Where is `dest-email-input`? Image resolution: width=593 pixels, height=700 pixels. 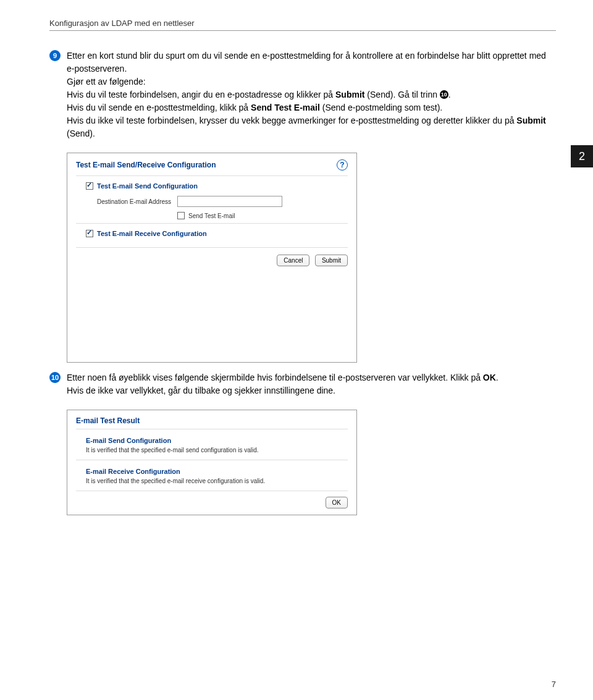
dest-email-input is located at coordinates (230, 201).